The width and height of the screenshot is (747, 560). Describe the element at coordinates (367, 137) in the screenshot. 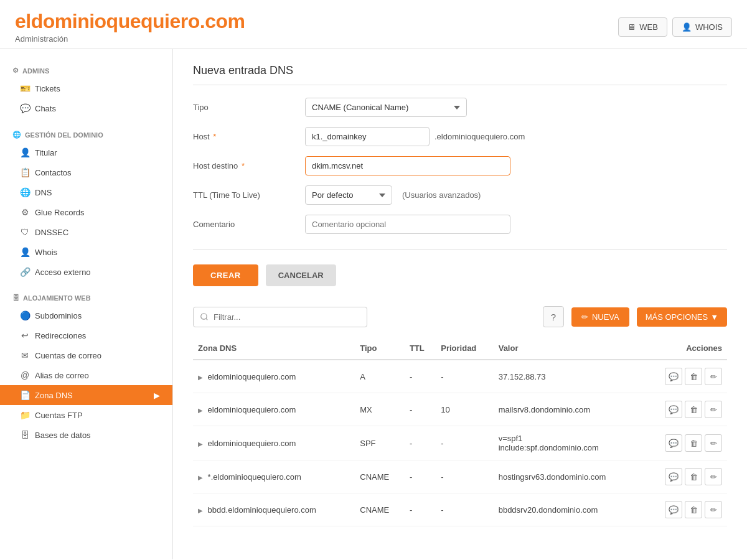

I see `host-input` at that location.